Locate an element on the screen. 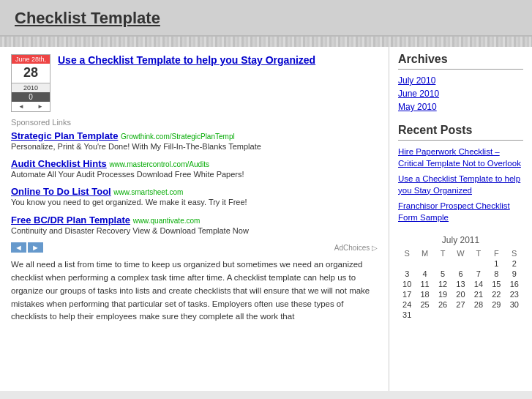 Image resolution: width=532 pixels, height=399 pixels. cal-cell-3-6: 23 is located at coordinates (514, 294).